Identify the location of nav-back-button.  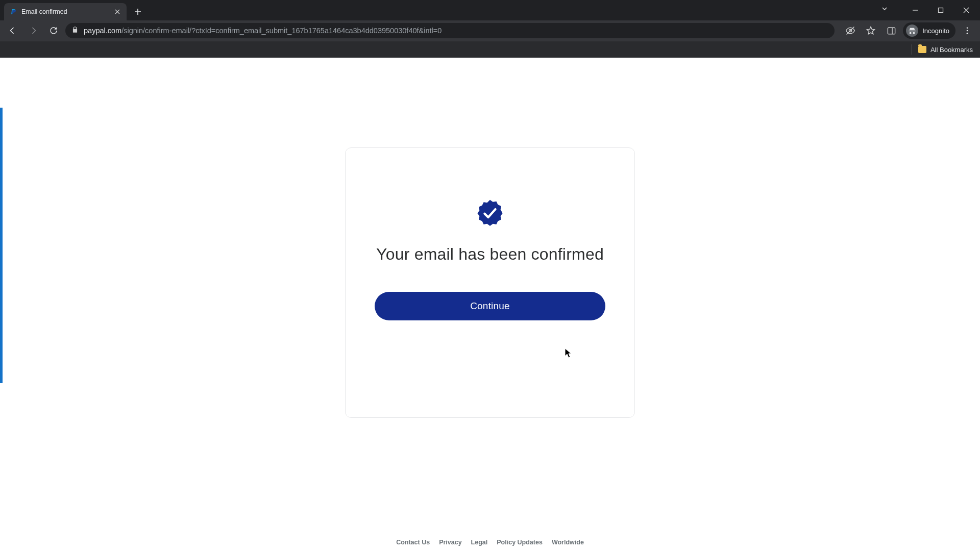
(13, 31).